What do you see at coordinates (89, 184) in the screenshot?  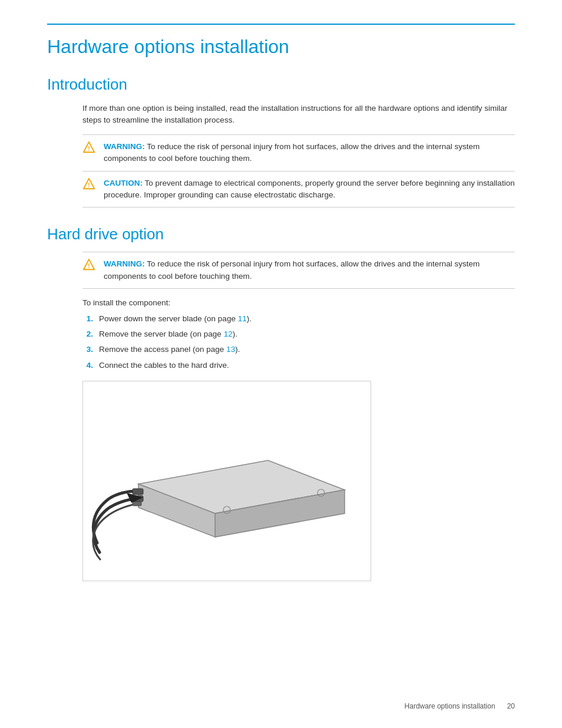 I see `caution-icon: !` at bounding box center [89, 184].